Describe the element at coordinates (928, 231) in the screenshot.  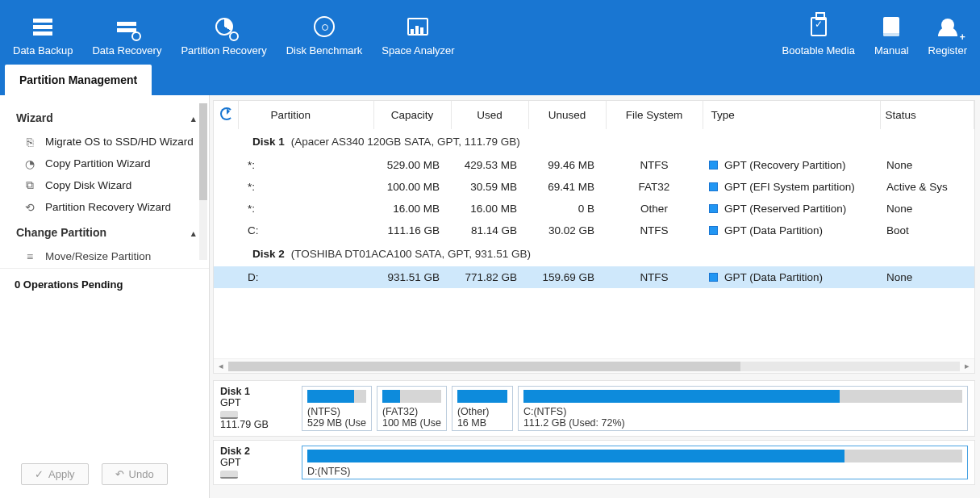
I see `cell-status: Boot` at that location.